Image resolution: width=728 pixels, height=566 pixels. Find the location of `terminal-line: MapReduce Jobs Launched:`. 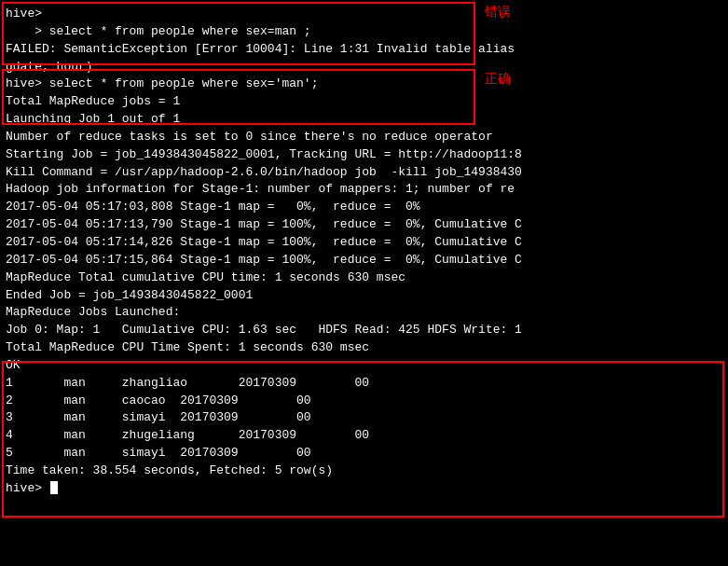

terminal-line: MapReduce Jobs Launched: is located at coordinates (364, 313).